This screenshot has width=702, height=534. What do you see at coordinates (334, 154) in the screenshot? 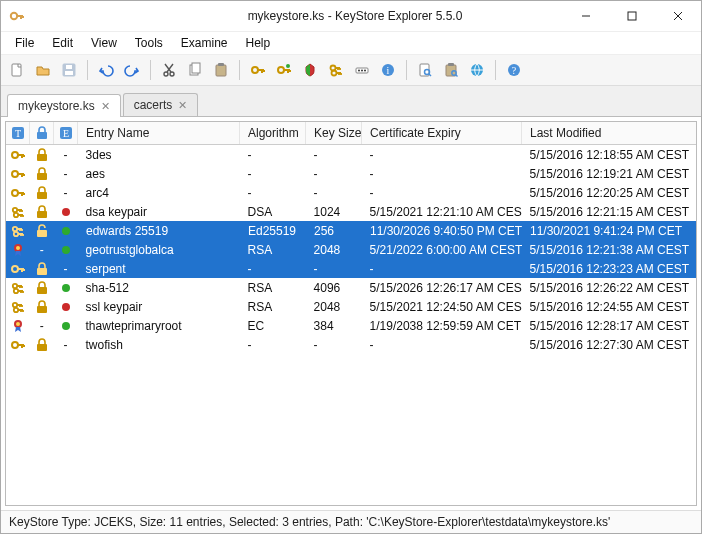
I see `cell-key-size: -` at bounding box center [334, 154].